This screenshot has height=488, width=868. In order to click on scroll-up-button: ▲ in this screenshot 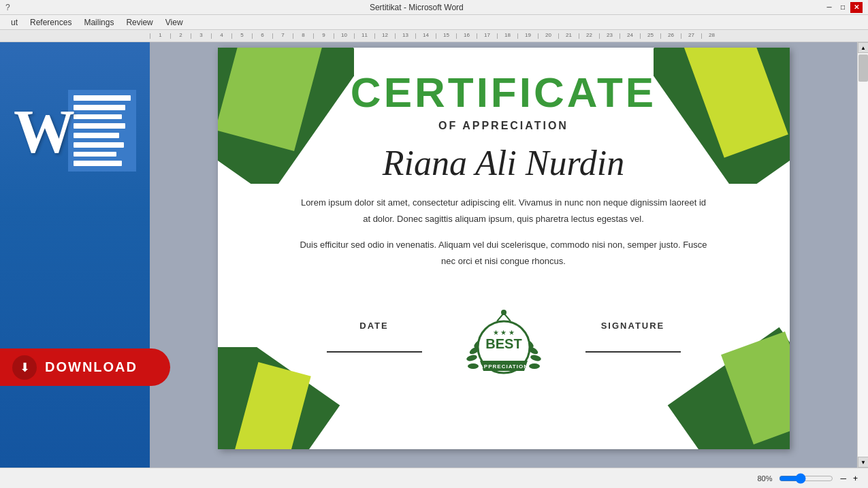, I will do `click(863, 48)`.